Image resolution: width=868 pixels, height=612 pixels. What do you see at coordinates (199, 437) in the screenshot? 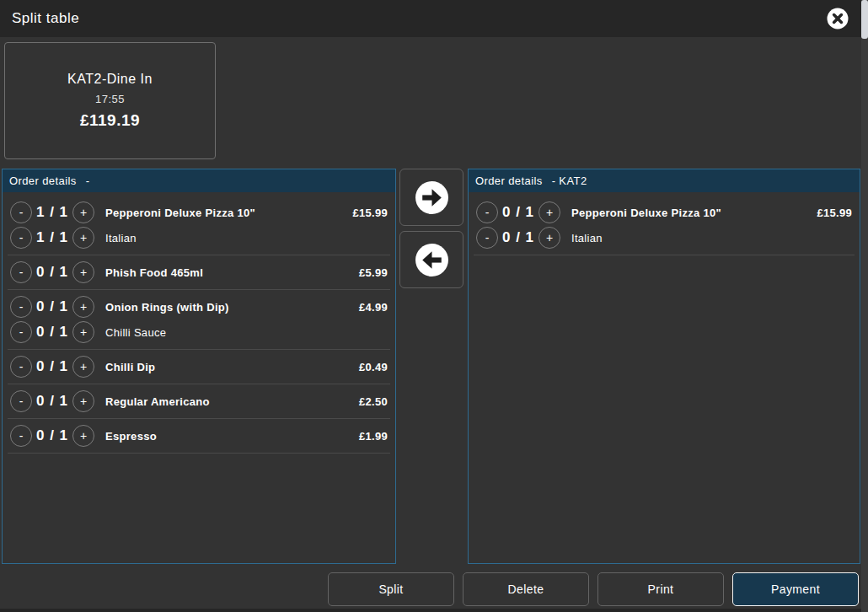
I see `order-item-group: -0 / 1+Espresso£1.99` at bounding box center [199, 437].